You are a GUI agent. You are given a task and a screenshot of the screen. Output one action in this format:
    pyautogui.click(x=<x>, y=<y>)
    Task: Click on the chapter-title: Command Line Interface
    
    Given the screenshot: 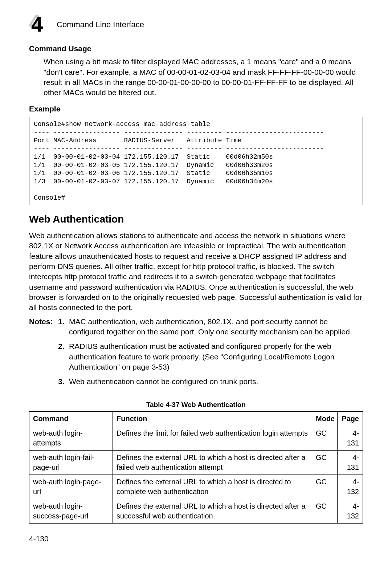 What is the action you would take?
    pyautogui.click(x=100, y=25)
    